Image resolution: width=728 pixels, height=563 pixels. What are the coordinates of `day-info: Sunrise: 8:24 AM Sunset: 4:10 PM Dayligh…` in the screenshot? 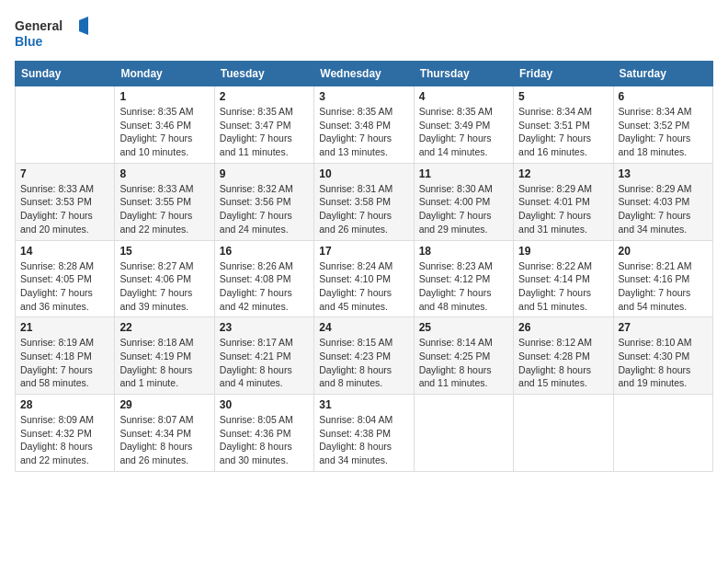 It's located at (364, 287).